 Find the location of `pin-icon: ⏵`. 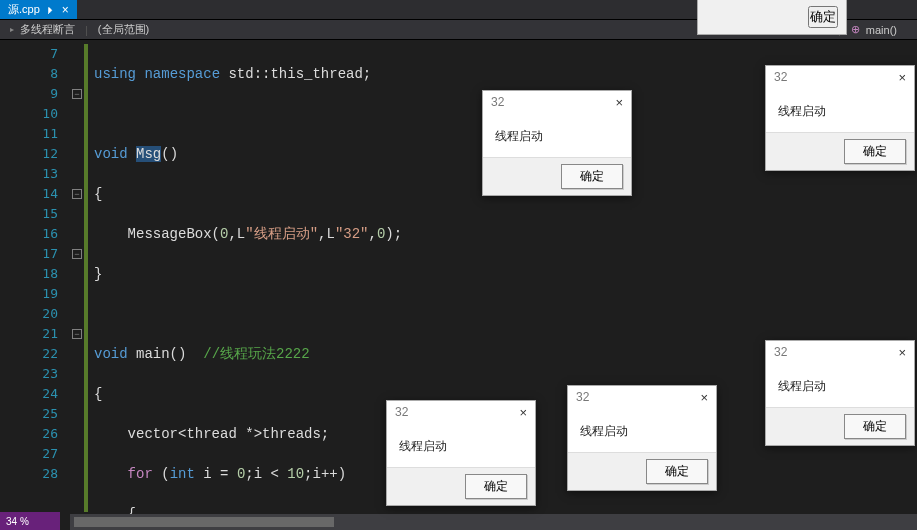

pin-icon: ⏵ is located at coordinates (51, 10).